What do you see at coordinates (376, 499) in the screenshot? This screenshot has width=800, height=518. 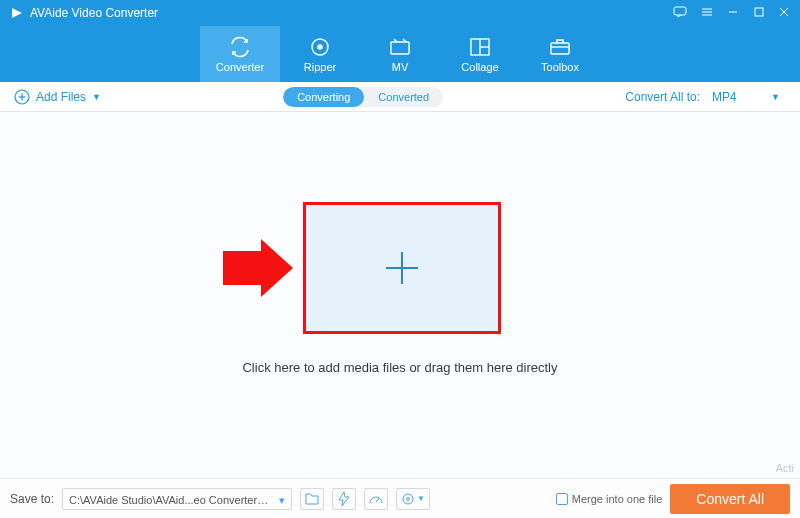 I see `hi-speed-button` at bounding box center [376, 499].